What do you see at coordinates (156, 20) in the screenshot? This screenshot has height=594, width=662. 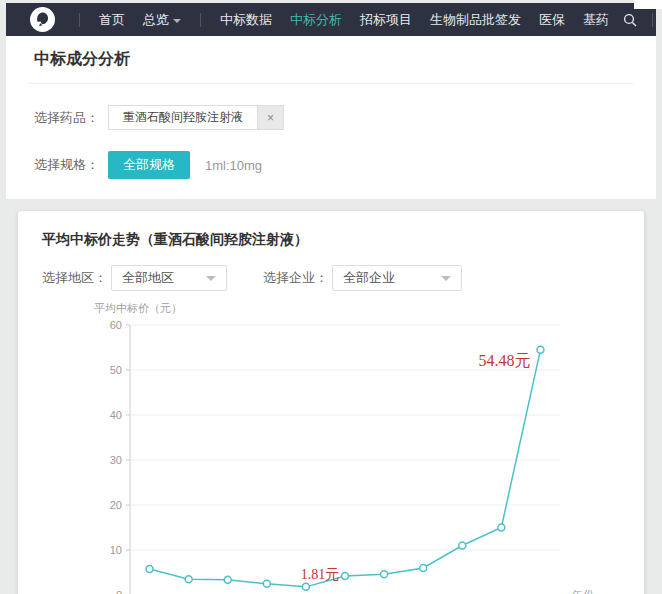 I see `nav-item-label: 总览` at bounding box center [156, 20].